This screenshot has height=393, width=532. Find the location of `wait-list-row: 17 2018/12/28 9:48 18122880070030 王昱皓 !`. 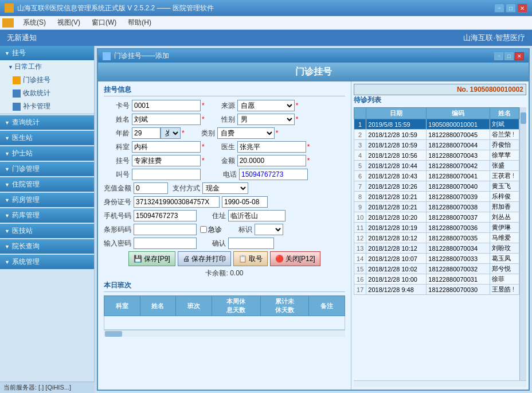

wait-list-row: 17 2018/12/28 9:48 18122880070030 王昱皓 ! is located at coordinates (437, 290).